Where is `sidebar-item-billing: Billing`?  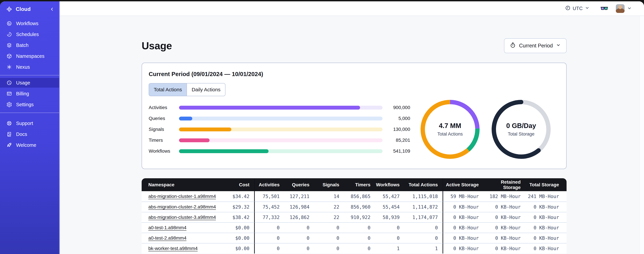
sidebar-item-billing: Billing is located at coordinates (30, 94).